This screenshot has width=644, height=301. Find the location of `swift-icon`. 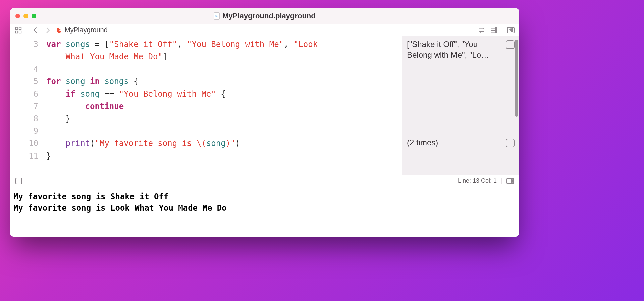

swift-icon is located at coordinates (59, 30).